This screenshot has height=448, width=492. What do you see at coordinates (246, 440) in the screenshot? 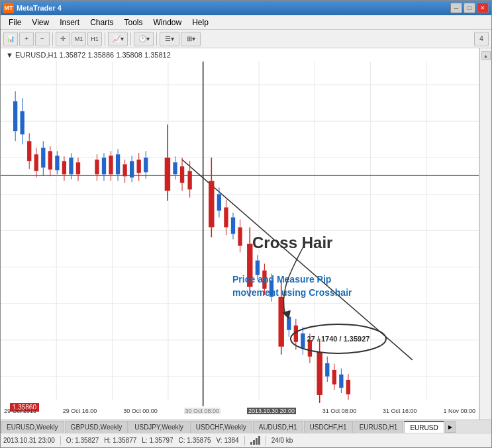
I see `status-bar: 2013.10.31 23:00 O: 1.35827 H: 1.35877 L…` at bounding box center [246, 440].